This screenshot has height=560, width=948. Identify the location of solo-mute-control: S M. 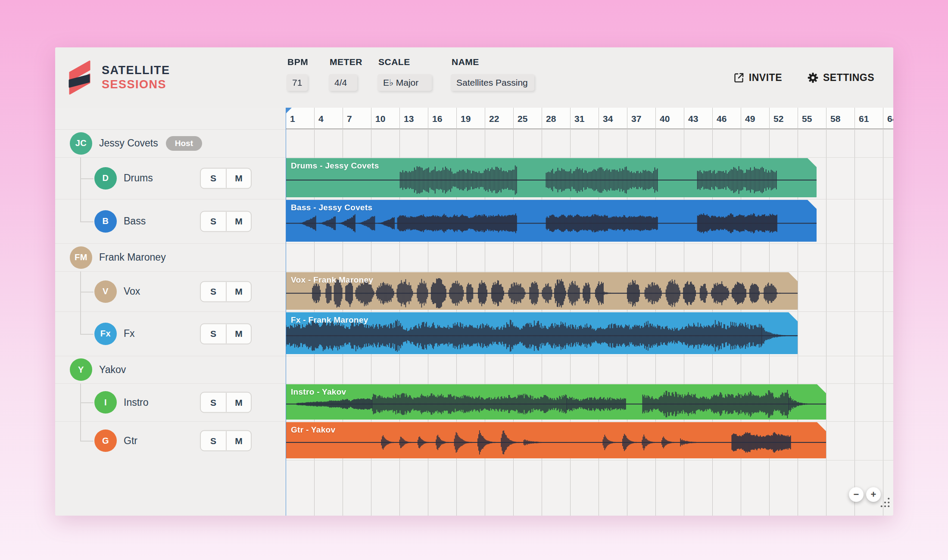
(226, 221).